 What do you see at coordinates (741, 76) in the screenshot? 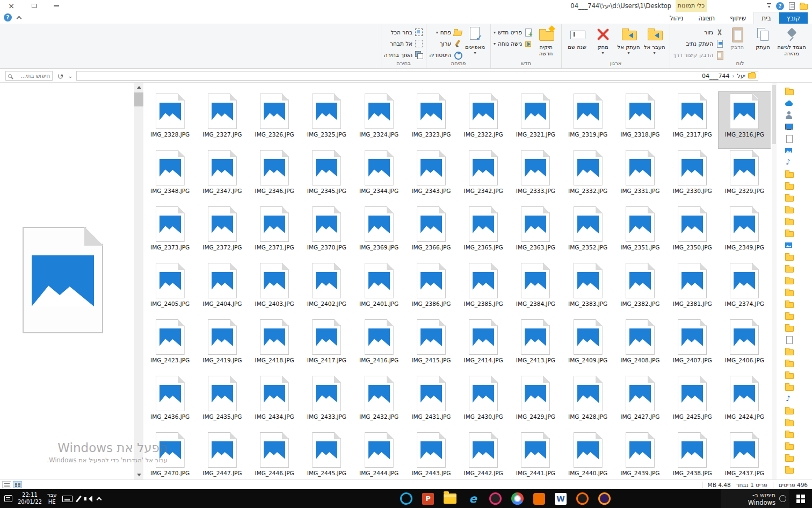
I see `breadcrumb-item: יעל` at bounding box center [741, 76].